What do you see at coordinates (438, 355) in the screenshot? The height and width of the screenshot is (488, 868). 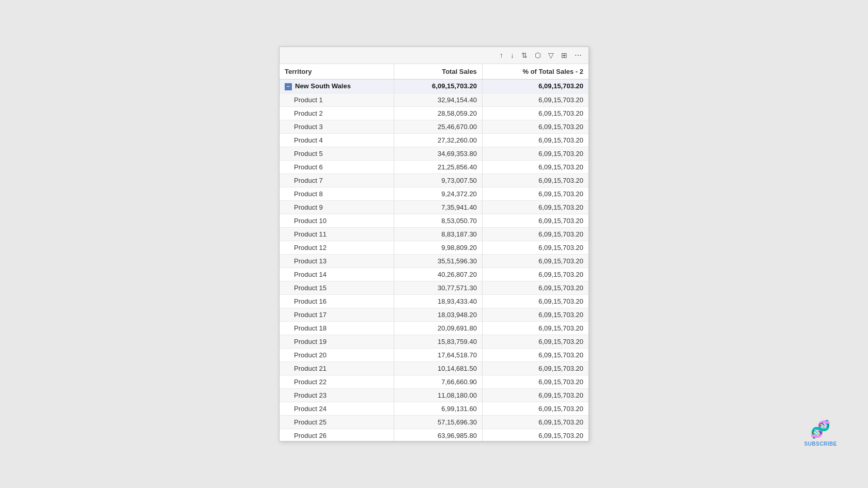 I see `product-total-sales: 17,64,518.70` at bounding box center [438, 355].